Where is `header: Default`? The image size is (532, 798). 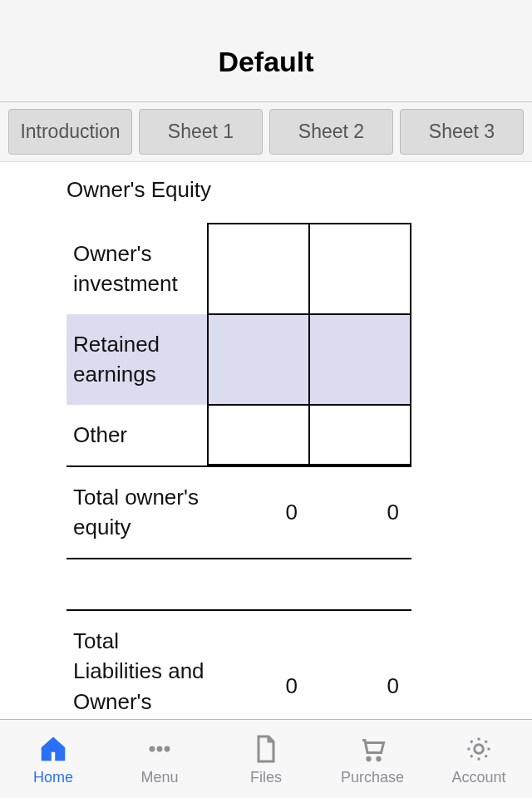 header: Default is located at coordinates (266, 52).